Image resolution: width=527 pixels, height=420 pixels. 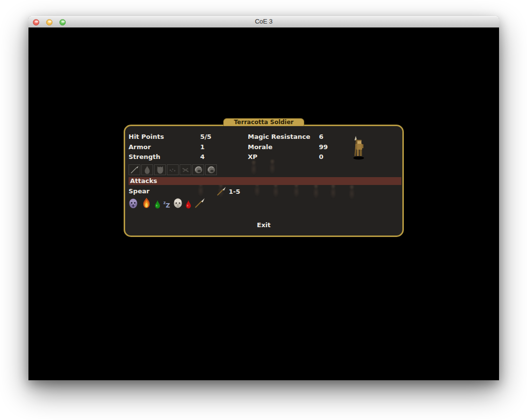 I want to click on stat-value-armor: 1, so click(x=202, y=147).